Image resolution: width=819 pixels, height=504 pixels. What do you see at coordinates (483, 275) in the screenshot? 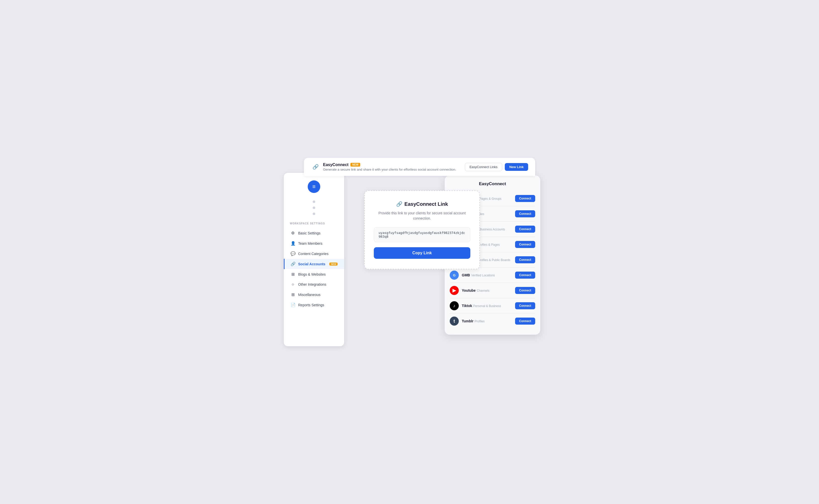
I see `social-sub-gmb: Verified Locations` at bounding box center [483, 275].